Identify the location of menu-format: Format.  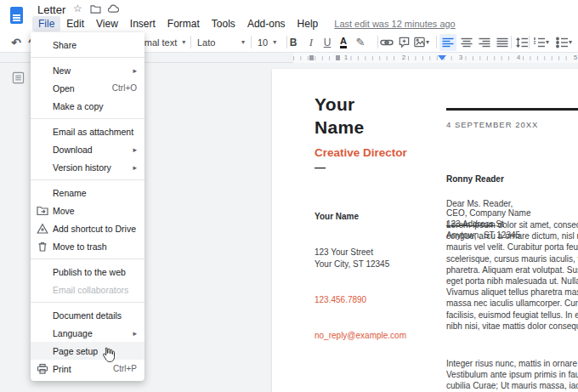
(184, 24).